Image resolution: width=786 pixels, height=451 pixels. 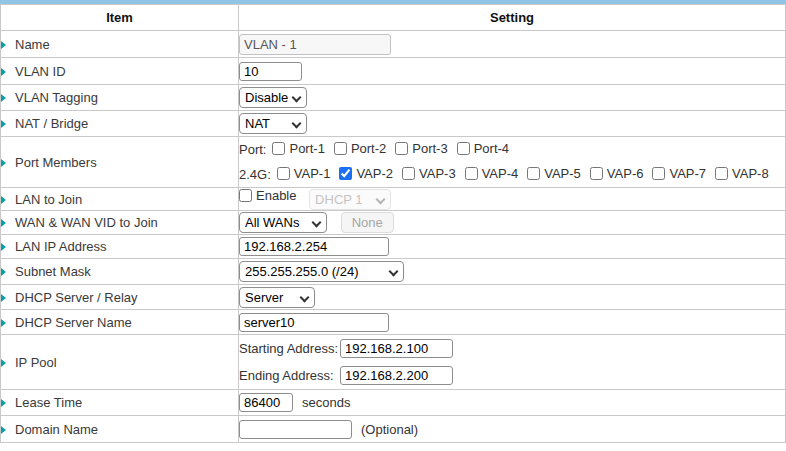 I want to click on vap-member-label: VAP-8, so click(x=750, y=174).